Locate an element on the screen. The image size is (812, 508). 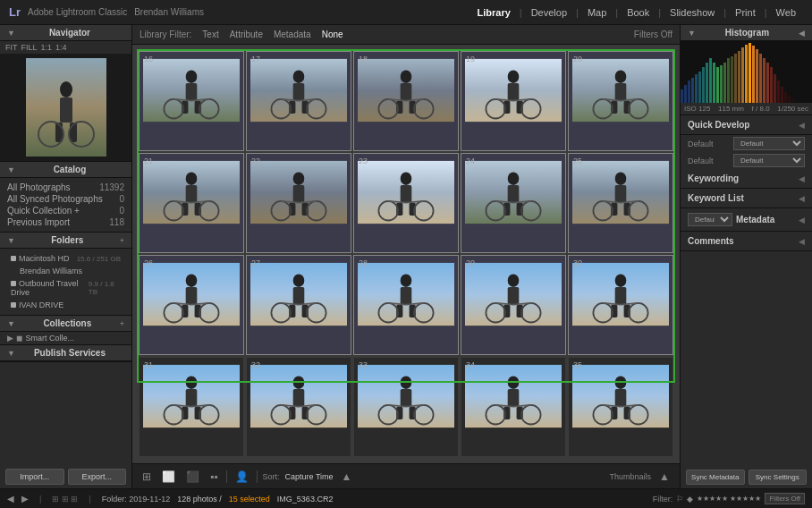
histogram-header: ▼ Histogram ◀ is located at coordinates (746, 32).